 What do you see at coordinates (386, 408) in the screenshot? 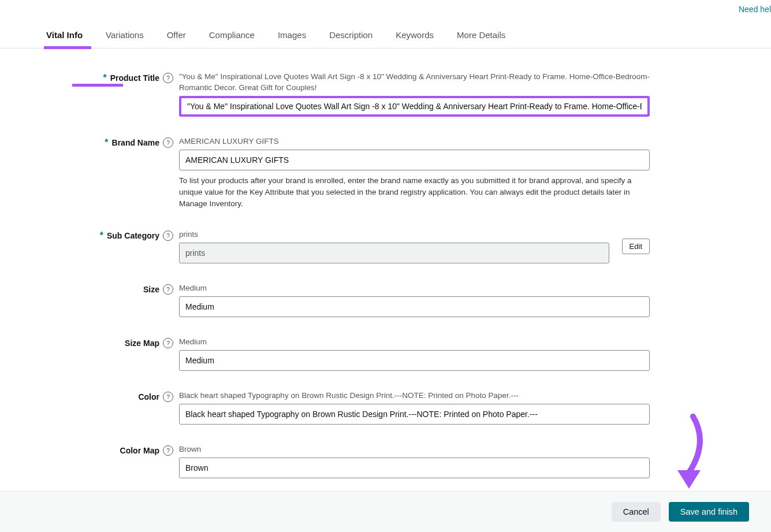
I see `field-color: Color ? Black heart shaped Typography on…` at bounding box center [386, 408].